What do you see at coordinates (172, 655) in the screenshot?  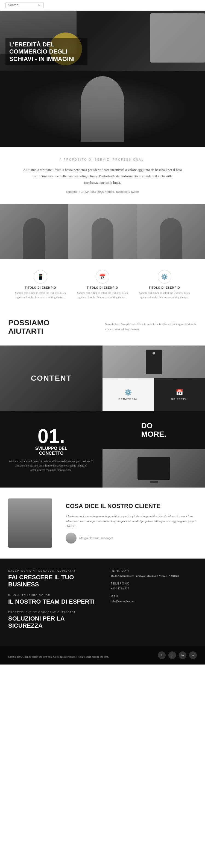 I see `twitter-icon: t` at bounding box center [172, 655].